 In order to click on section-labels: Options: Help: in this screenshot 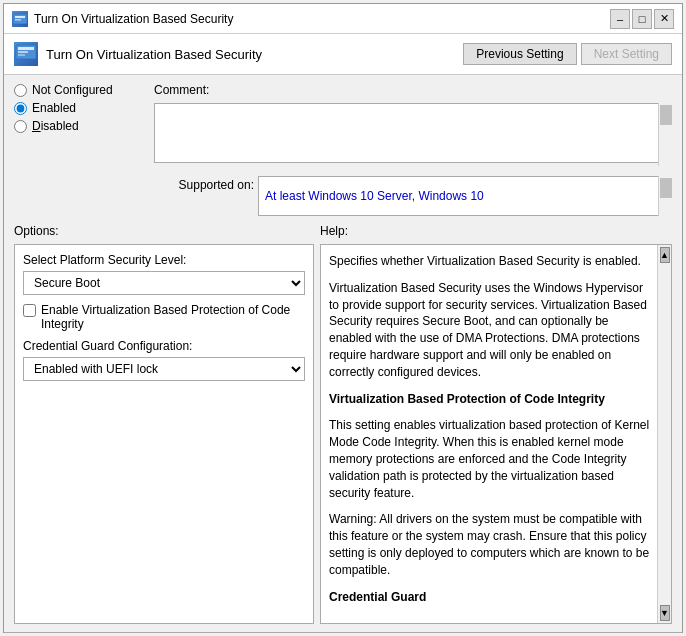, I will do `click(343, 231)`.